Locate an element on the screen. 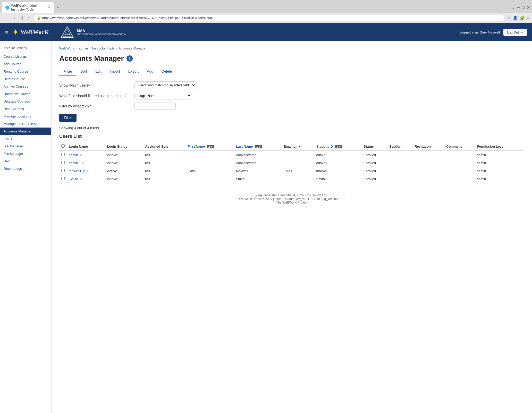 Image resolution: width=532 pixels, height=413 pixels. sidebar-item-file-manager: File Manager is located at coordinates (26, 154).